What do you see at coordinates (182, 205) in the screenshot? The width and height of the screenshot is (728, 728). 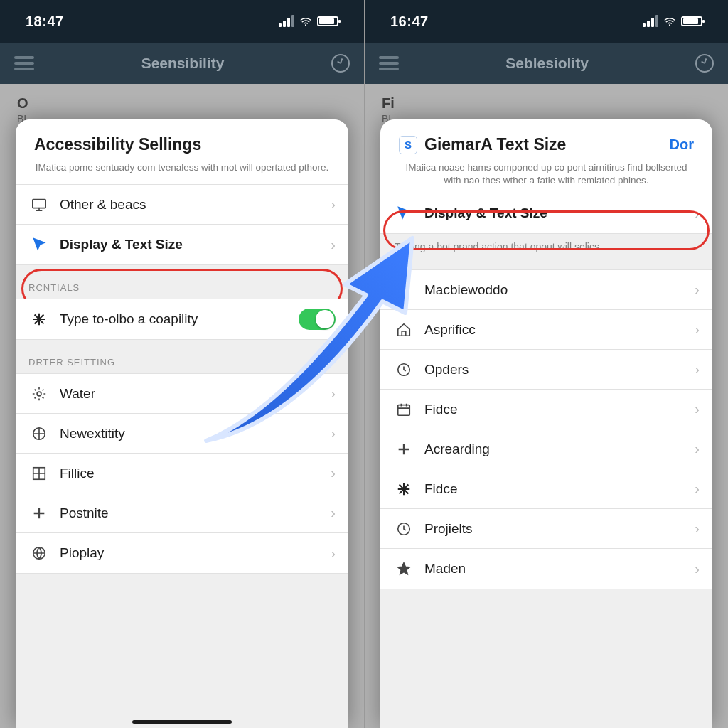 I see `row-other-beacs: Other & beacs ›` at bounding box center [182, 205].